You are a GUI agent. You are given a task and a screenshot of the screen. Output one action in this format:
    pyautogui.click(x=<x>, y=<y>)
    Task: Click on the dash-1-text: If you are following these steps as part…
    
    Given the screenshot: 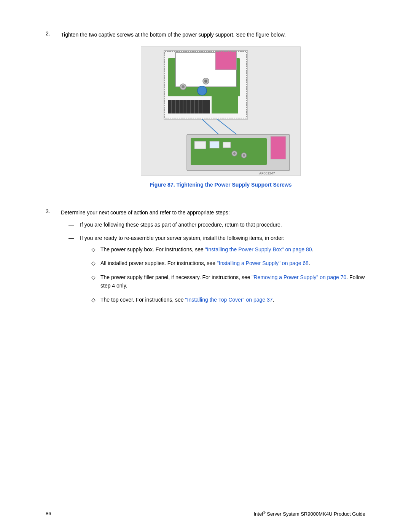 What is the action you would take?
    pyautogui.click(x=181, y=225)
    